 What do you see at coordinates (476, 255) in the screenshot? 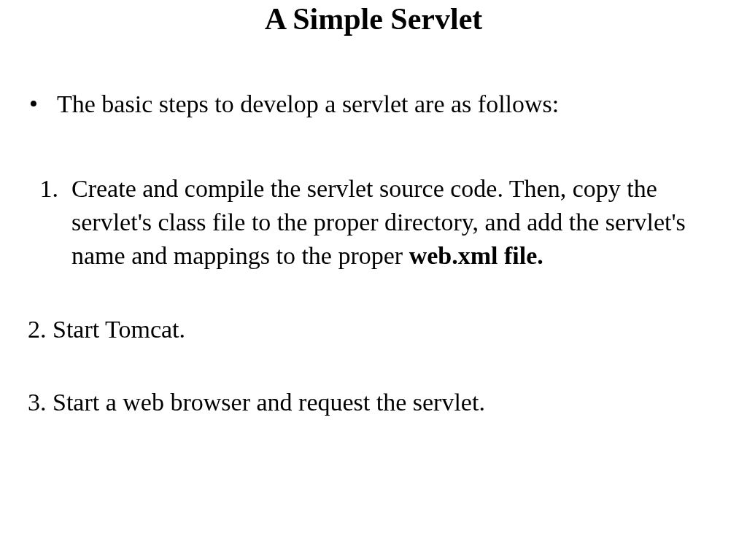
I see `step-1-text-bold: web.xml file.` at bounding box center [476, 255].